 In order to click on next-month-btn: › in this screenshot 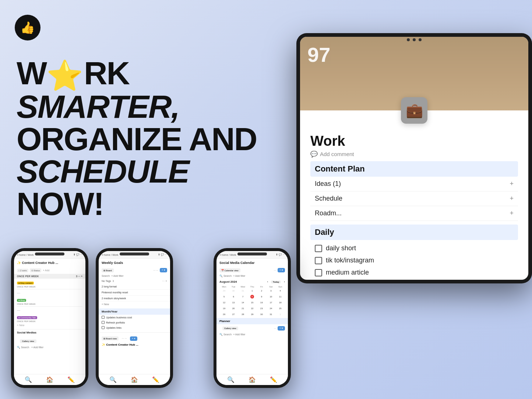, I will do `click(284, 282)`.